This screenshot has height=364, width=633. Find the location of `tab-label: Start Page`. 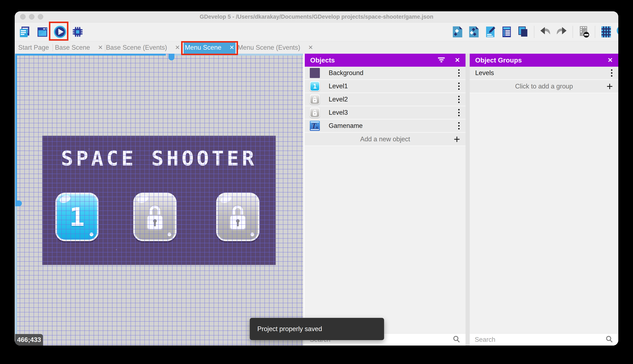

tab-label: Start Page is located at coordinates (34, 48).